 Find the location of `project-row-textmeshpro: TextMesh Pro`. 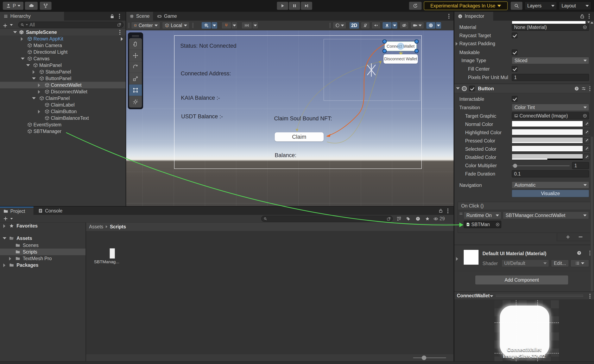

project-row-textmeshpro: TextMesh Pro is located at coordinates (43, 258).